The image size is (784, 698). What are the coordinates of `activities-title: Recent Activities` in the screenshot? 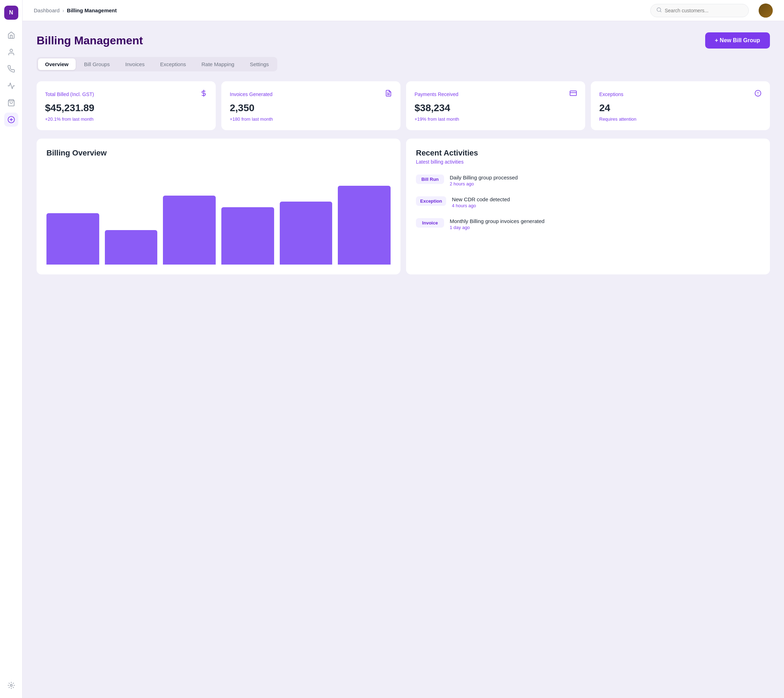 It's located at (588, 153).